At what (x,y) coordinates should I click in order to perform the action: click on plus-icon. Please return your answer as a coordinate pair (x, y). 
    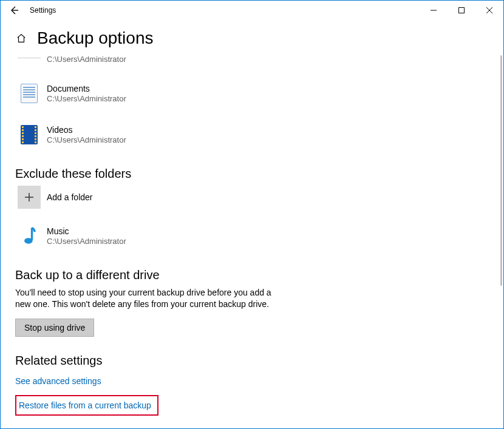
    Looking at the image, I should click on (29, 197).